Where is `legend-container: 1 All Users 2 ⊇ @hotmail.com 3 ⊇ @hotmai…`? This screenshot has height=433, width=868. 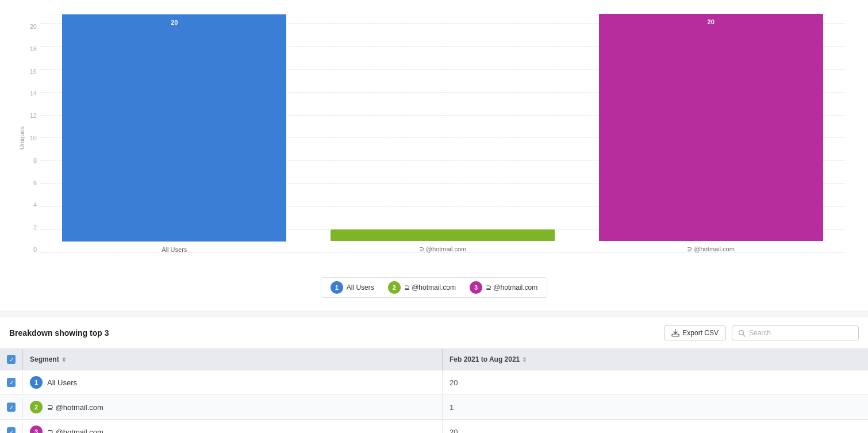
legend-container: 1 All Users 2 ⊇ @hotmail.com 3 ⊇ @hotmai… is located at coordinates (434, 288).